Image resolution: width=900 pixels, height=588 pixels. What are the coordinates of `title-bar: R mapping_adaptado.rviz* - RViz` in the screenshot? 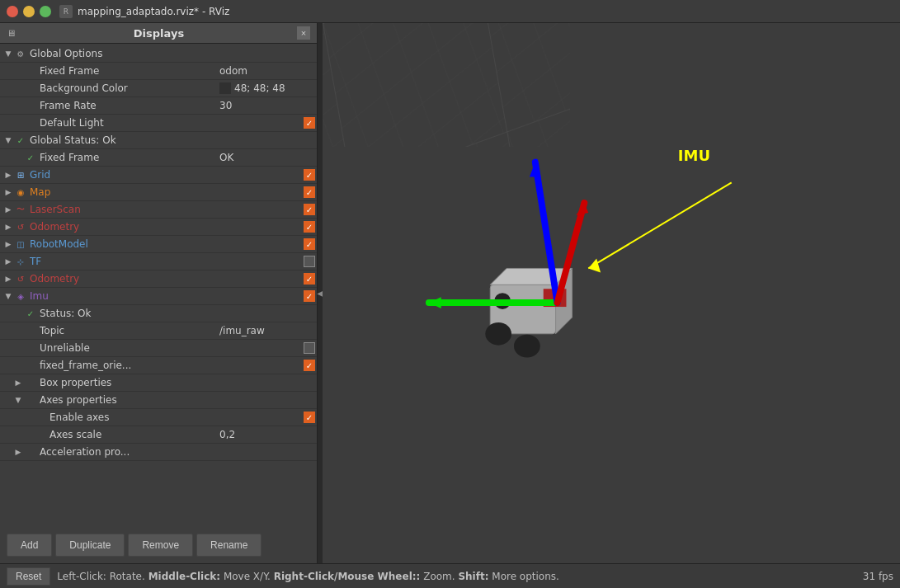 It's located at (450, 12).